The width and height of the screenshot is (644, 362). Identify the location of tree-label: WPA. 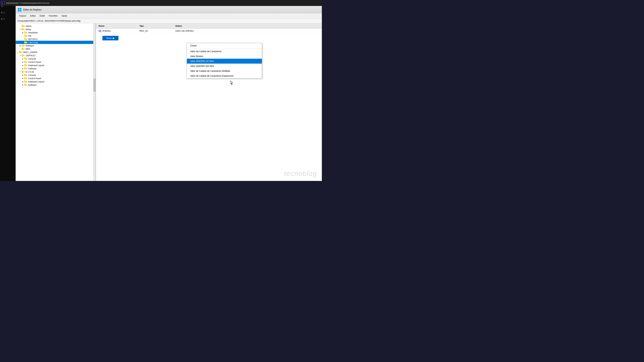
(28, 49).